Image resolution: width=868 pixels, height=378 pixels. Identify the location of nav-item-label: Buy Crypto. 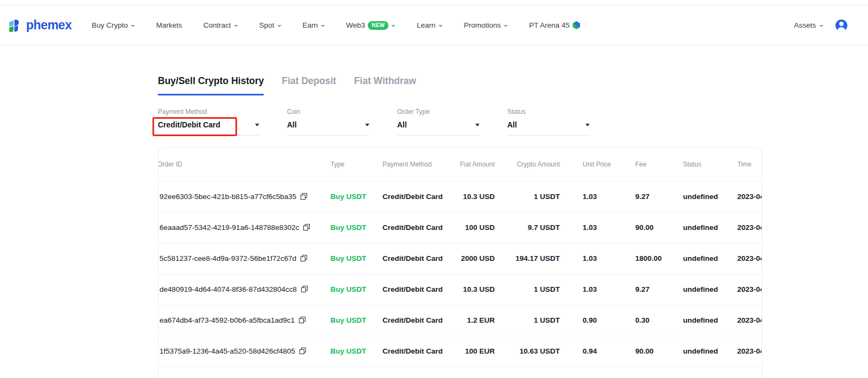
(110, 25).